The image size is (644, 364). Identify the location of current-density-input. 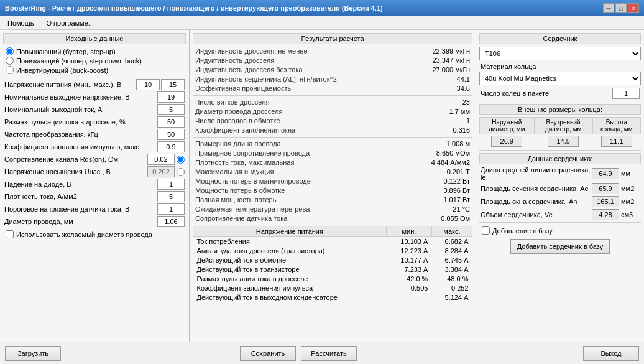
(171, 197).